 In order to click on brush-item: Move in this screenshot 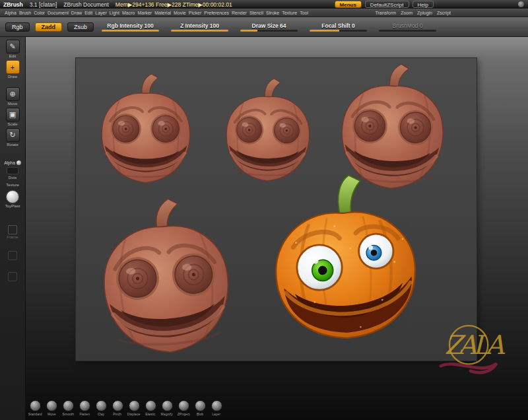, I will do `click(51, 408)`.